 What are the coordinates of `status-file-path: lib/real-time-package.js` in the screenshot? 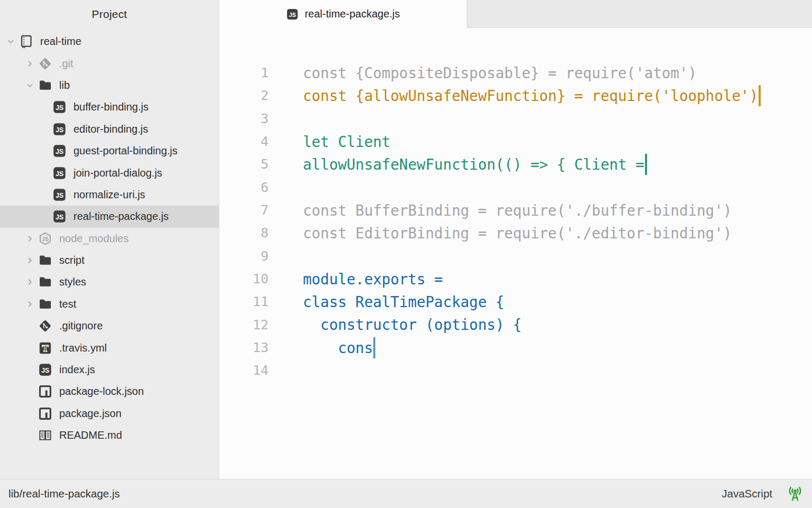 It's located at (365, 494).